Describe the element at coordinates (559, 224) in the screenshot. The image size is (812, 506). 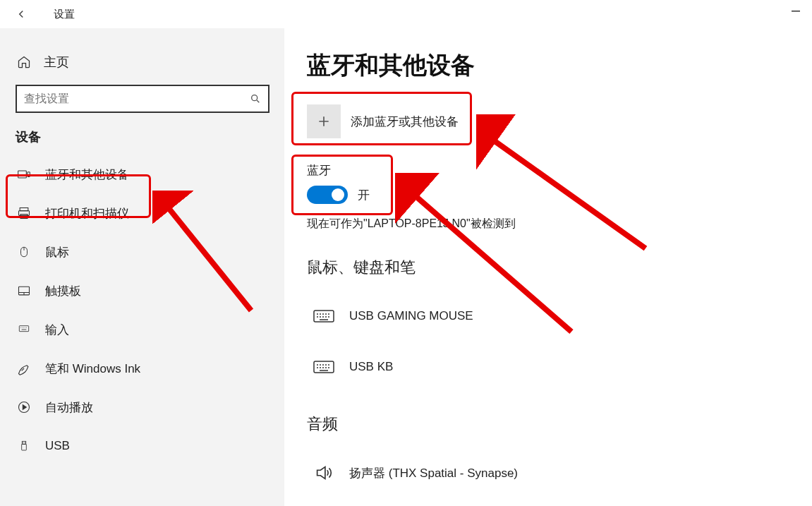
I see `discoverable-text: 现在可作为"LAPTOP-8PE1J N0"被检测到` at that location.